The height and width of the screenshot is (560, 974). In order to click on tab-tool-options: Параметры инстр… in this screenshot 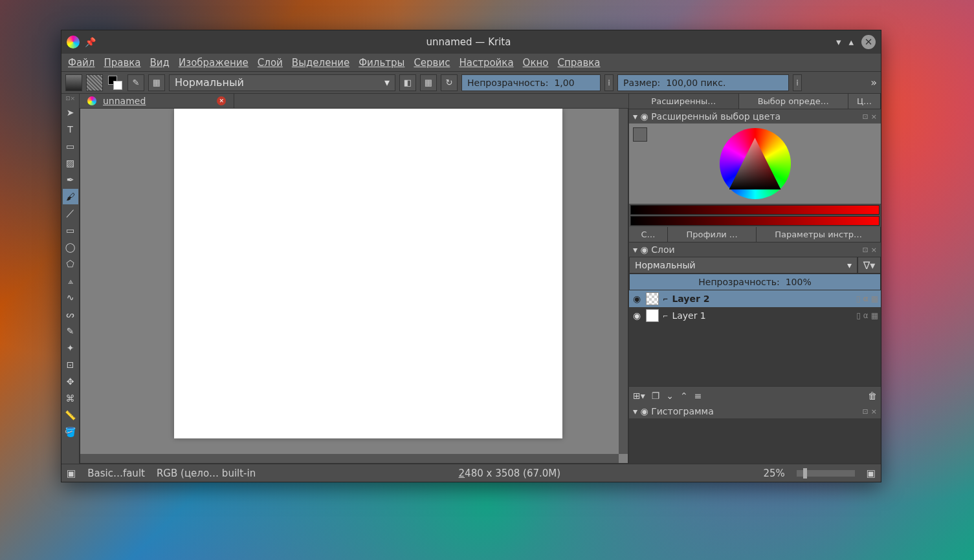, I will do `click(819, 234)`.